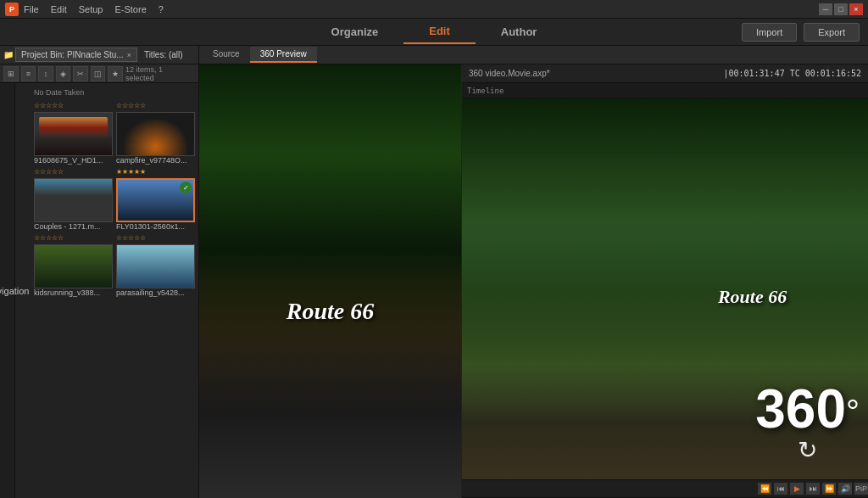  What do you see at coordinates (807, 450) in the screenshot?
I see `360-arrow-icon: ↻` at bounding box center [807, 450].